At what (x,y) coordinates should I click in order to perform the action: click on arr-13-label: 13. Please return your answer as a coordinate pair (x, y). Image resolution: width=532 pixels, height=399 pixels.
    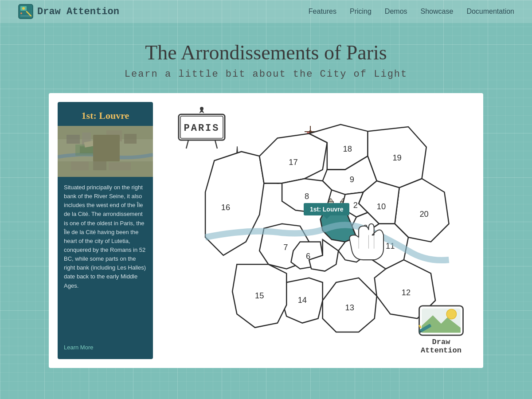
    Looking at the image, I should click on (350, 308).